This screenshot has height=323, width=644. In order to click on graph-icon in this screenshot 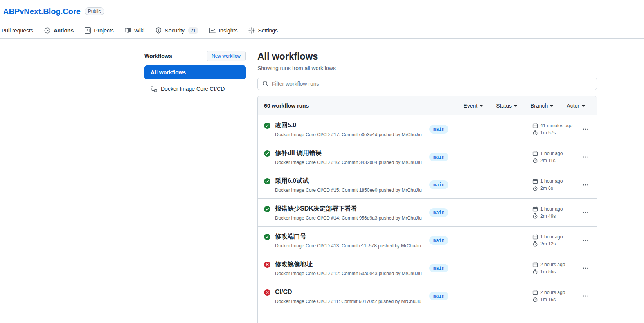, I will do `click(212, 31)`.